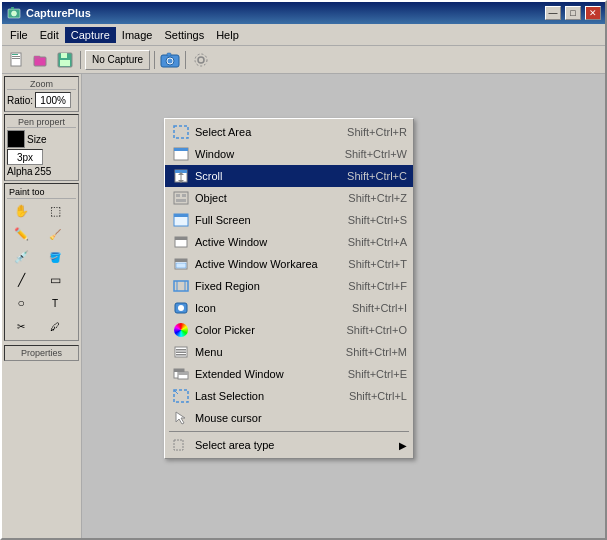 The width and height of the screenshot is (607, 540). Describe the element at coordinates (272, 220) in the screenshot. I see `full-screen-label: Full Screen` at that location.